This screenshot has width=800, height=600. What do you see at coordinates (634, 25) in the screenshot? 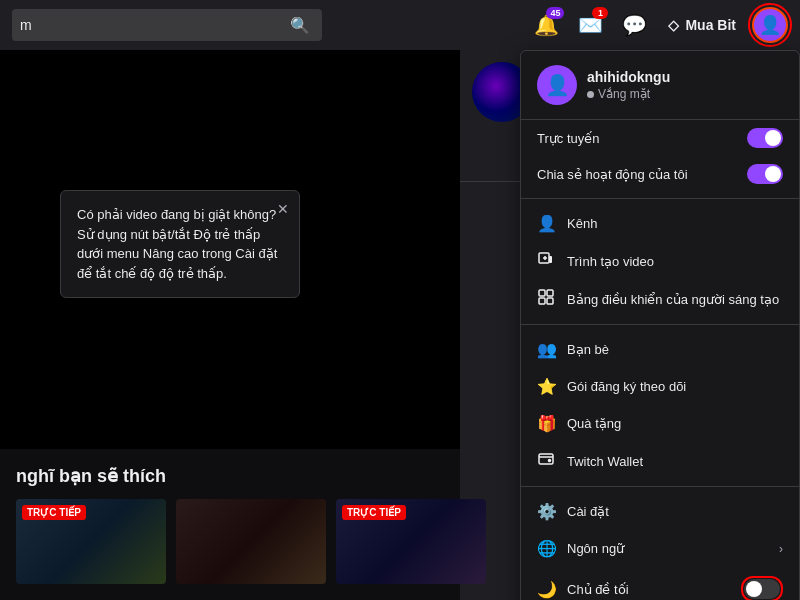
I see `chat-button: 💬` at bounding box center [634, 25].